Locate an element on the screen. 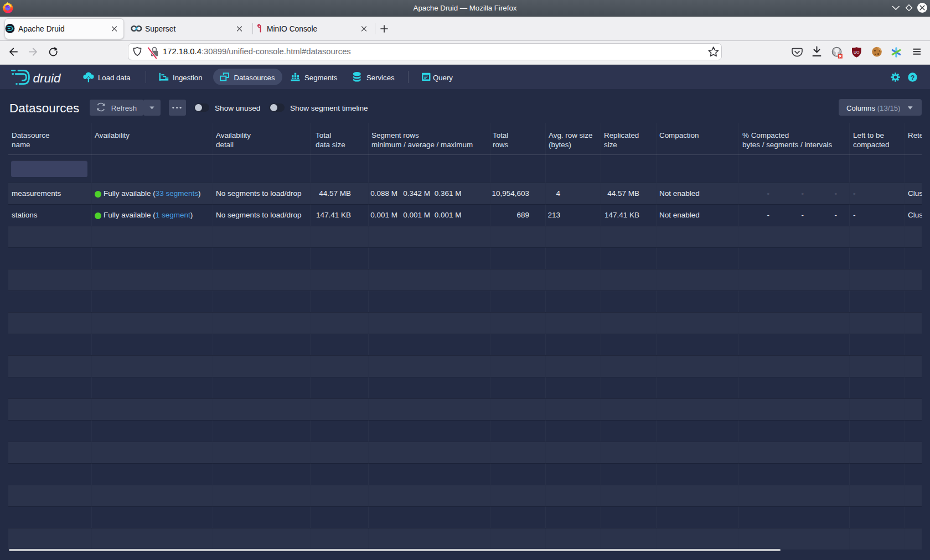 This screenshot has width=930, height=560. svg-text: druid is located at coordinates (48, 79).